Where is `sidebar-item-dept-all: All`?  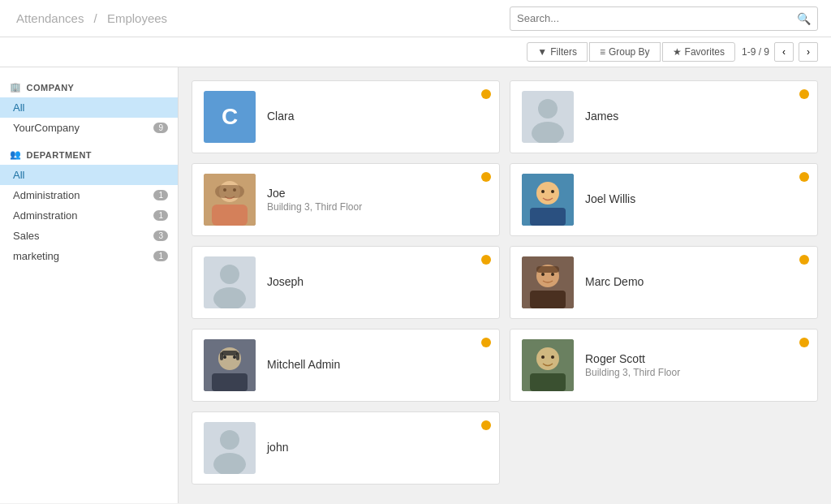
sidebar-item-dept-all: All is located at coordinates (89, 175).